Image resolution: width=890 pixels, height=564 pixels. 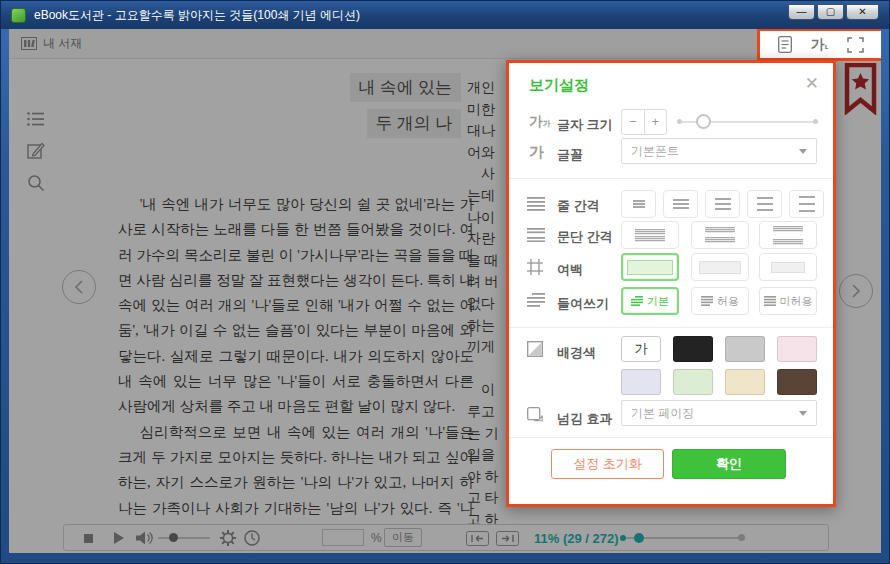 I want to click on margin-option-1-selected, so click(x=650, y=267).